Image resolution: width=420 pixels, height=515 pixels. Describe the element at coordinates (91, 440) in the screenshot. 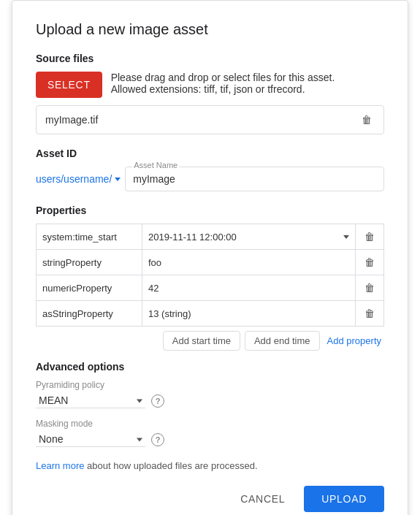

I see `masking-select: None MASK NOMASK` at that location.